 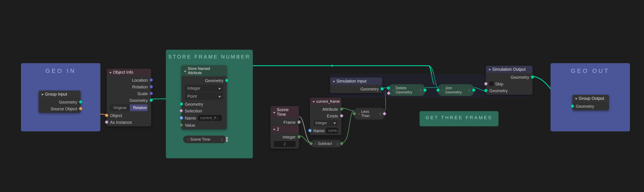 What do you see at coordinates (129, 108) in the screenshot?
I see `transform-space-toggle: Original Relative` at bounding box center [129, 108].